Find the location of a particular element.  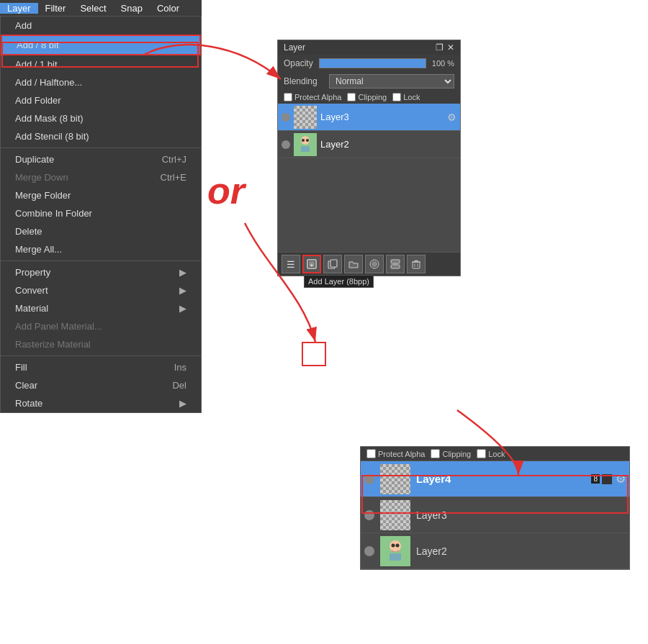

or-annotation: or is located at coordinates (226, 191).